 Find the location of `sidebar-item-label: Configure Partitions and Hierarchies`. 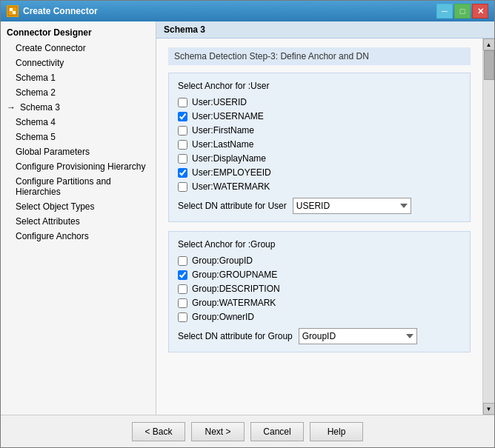

sidebar-item-label: Configure Partitions and Hierarchies is located at coordinates (83, 187).